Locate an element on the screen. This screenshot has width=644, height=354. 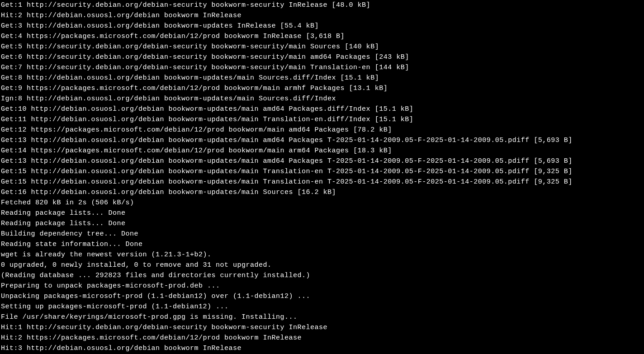
terminal-line: Hit:2 http://debian.osuosl.org/debian bo… is located at coordinates (322, 15).